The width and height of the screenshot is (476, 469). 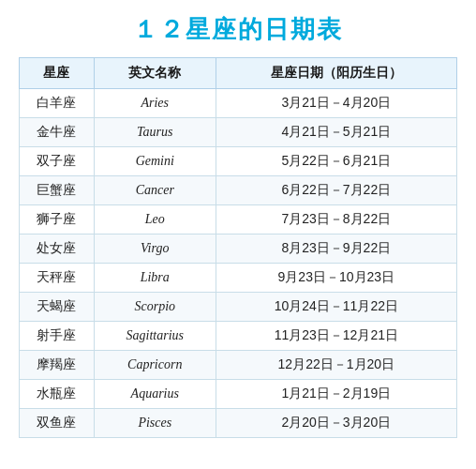 What do you see at coordinates (155, 250) in the screenshot?
I see `cell-english: Virgo` at bounding box center [155, 250].